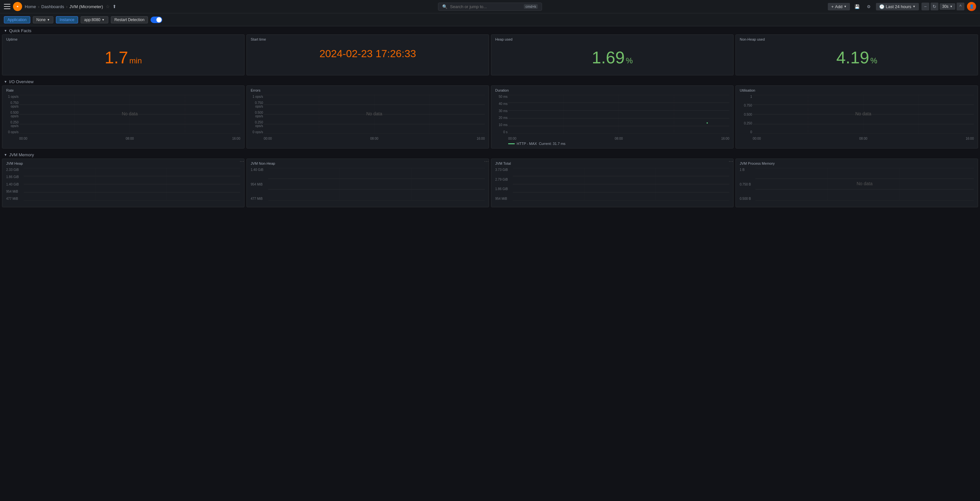 The image size is (980, 501). What do you see at coordinates (869, 6) in the screenshot?
I see `settings-icon: ⚙` at bounding box center [869, 6].